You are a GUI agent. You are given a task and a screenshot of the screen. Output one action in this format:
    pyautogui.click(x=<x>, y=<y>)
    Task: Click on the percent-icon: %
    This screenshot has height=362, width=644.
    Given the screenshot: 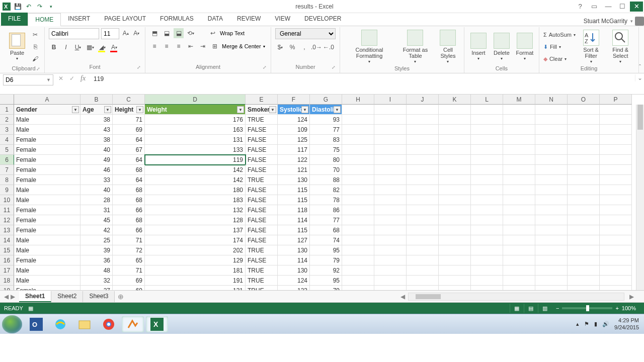 What is the action you would take?
    pyautogui.click(x=292, y=47)
    